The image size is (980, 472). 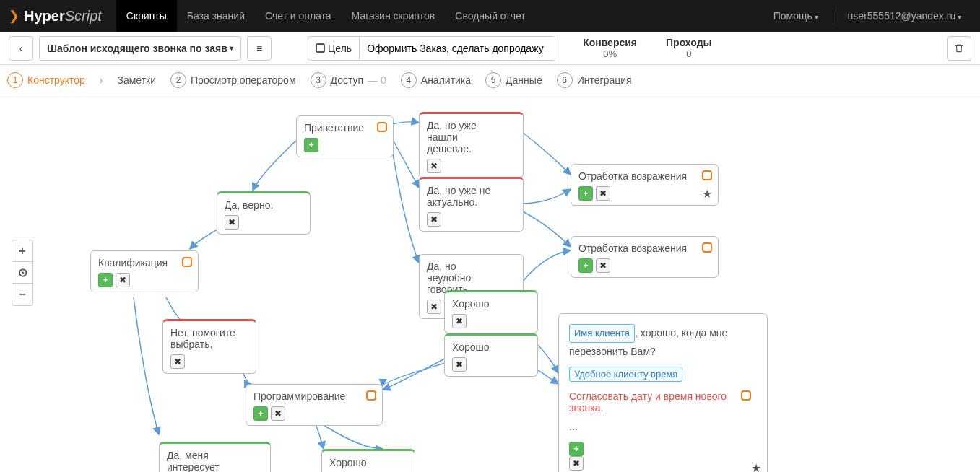 What do you see at coordinates (491, 312) in the screenshot?
I see `node-ok1: Хорошо ✖` at bounding box center [491, 312].